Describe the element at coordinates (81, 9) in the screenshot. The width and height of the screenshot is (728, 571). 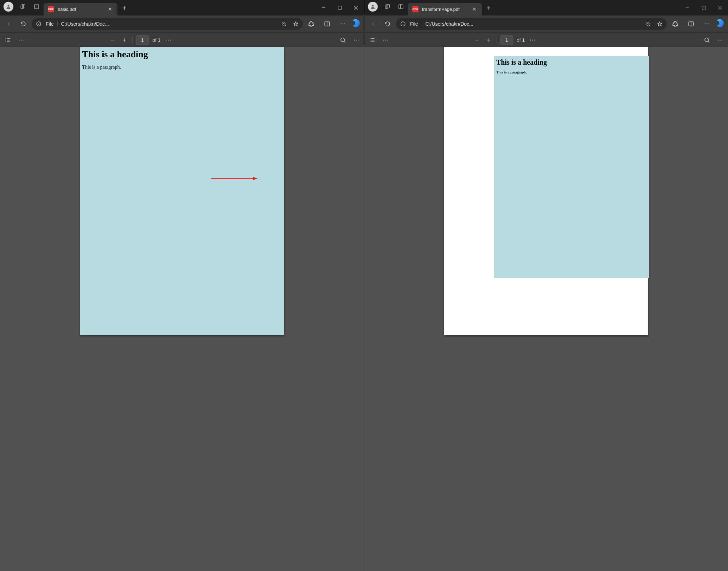
I see `browser-tab: PDF basic.pdf ✕` at that location.